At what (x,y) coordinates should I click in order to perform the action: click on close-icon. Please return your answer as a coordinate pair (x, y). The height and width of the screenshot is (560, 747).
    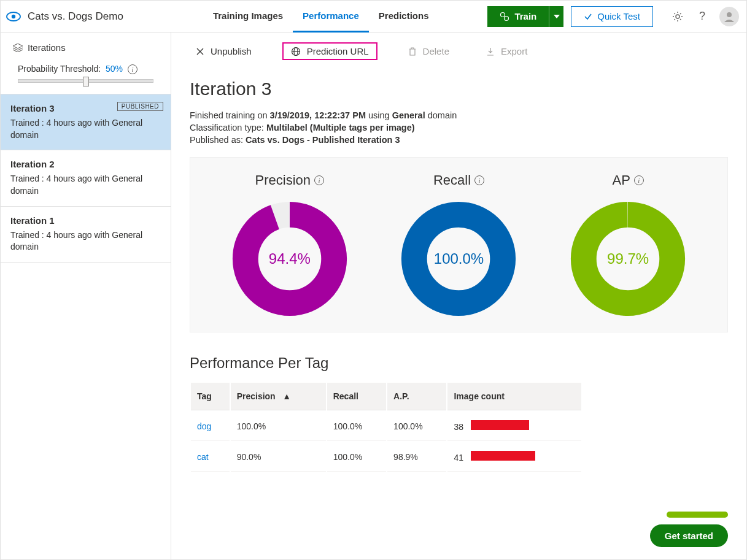
    Looking at the image, I should click on (200, 52).